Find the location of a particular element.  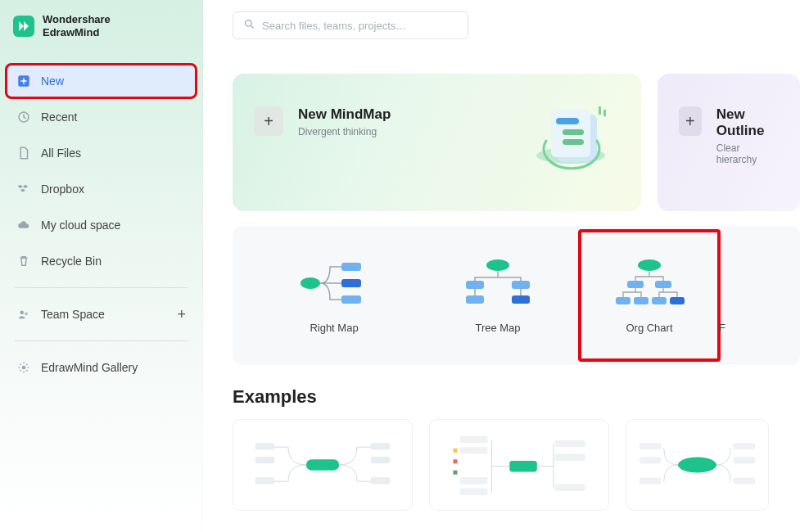

search-bar is located at coordinates (350, 25).